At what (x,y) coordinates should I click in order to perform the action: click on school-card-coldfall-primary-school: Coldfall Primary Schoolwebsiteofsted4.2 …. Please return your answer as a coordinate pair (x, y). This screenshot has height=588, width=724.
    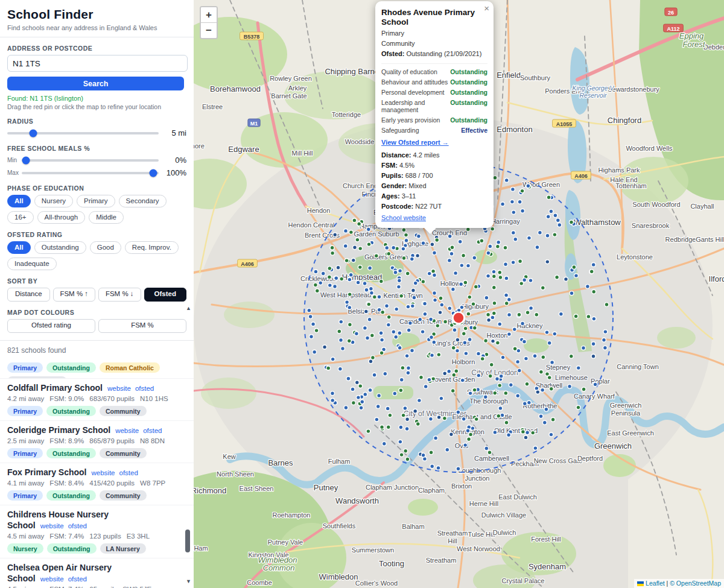
    Looking at the image, I should click on (97, 400).